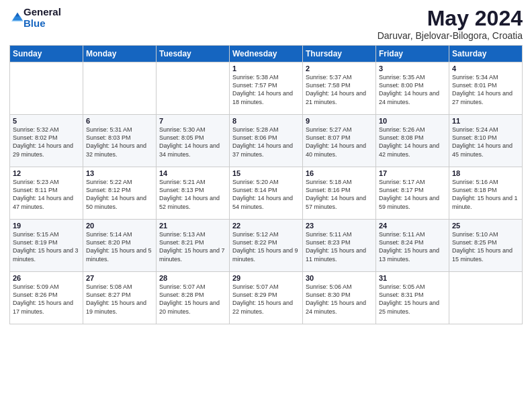 This screenshot has width=532, height=411. What do you see at coordinates (412, 68) in the screenshot?
I see `day-number: 3` at bounding box center [412, 68].